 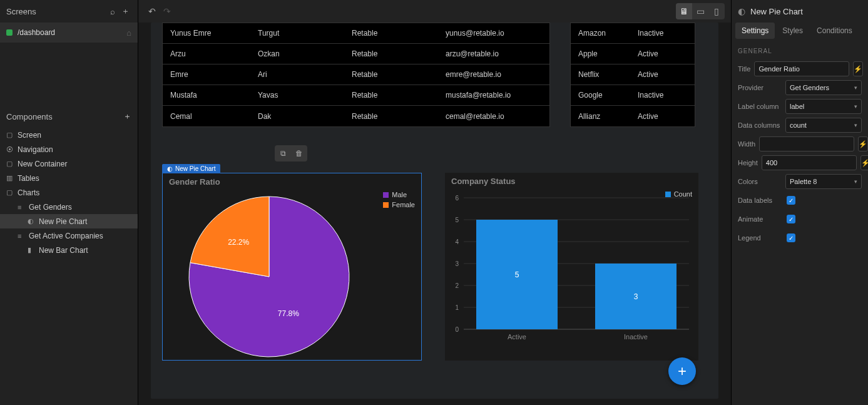 I want to click on table-row: AppleActive, so click(x=633, y=54).